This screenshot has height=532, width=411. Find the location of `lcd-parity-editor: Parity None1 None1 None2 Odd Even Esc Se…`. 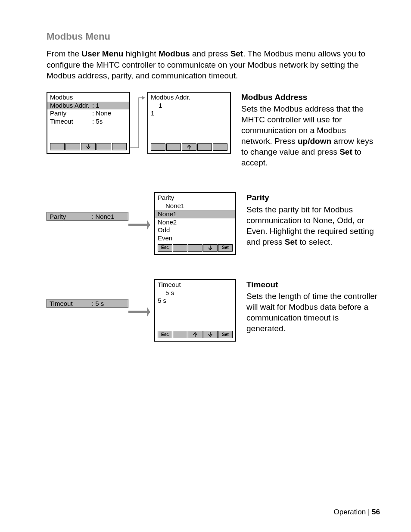

lcd-parity-editor: Parity None1 None1 None2 Odd Even Esc Se… is located at coordinates (195, 224).